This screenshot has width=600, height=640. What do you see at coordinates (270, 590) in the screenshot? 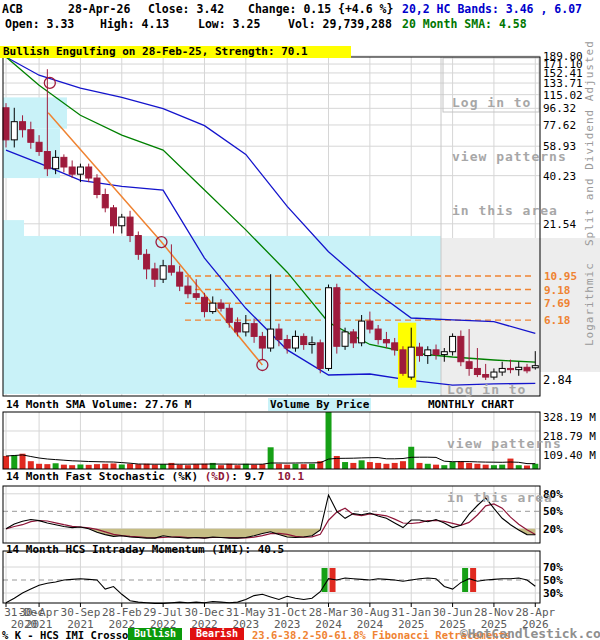
I see `imi-line` at bounding box center [270, 590].